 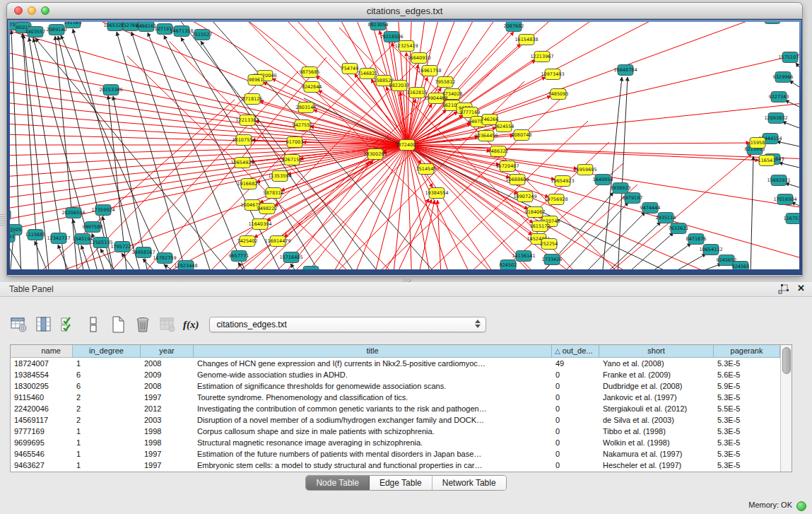 I want to click on graph-node-label: 19654923, so click(x=563, y=181).